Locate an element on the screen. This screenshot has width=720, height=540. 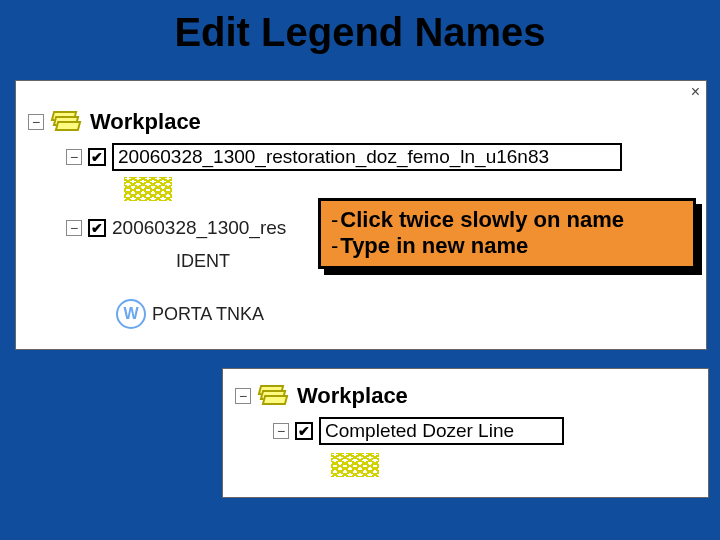
annotation-label: PORTA TNKA is located at coordinates (208, 314).